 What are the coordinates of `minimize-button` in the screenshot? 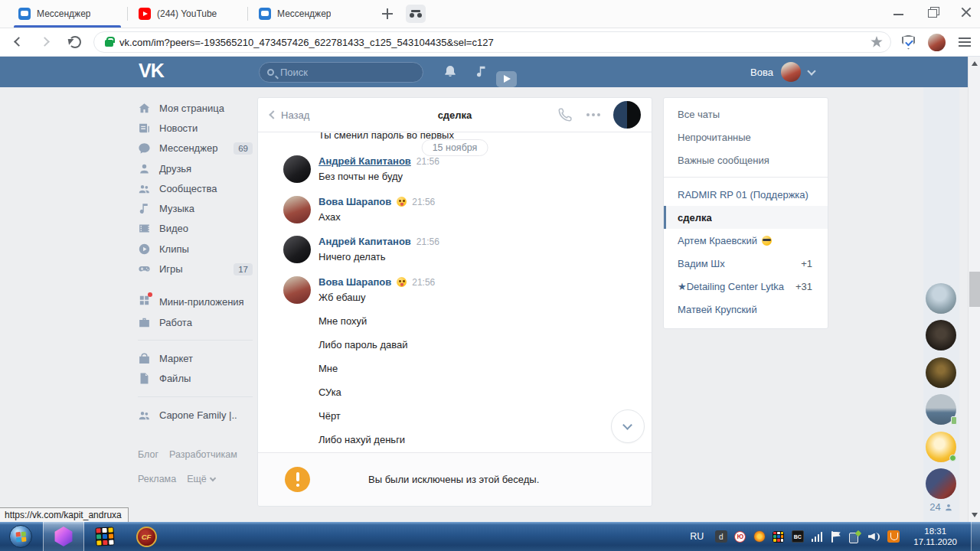 It's located at (899, 12).